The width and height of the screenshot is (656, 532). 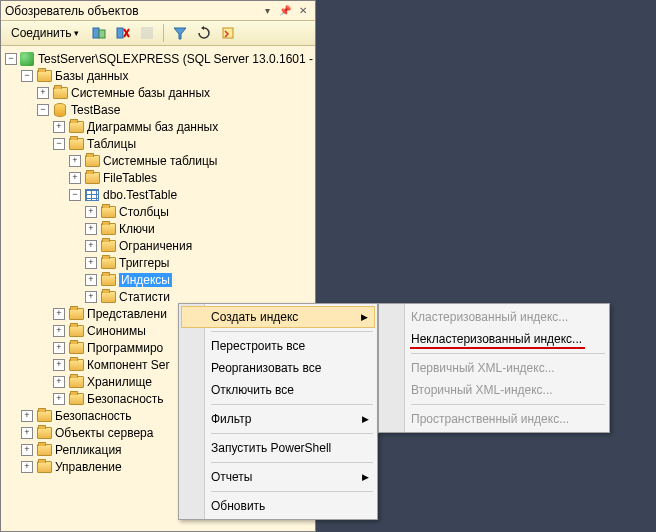 What do you see at coordinates (278, 317) in the screenshot?
I see `menu-create-index: Создать индекс ▶` at bounding box center [278, 317].